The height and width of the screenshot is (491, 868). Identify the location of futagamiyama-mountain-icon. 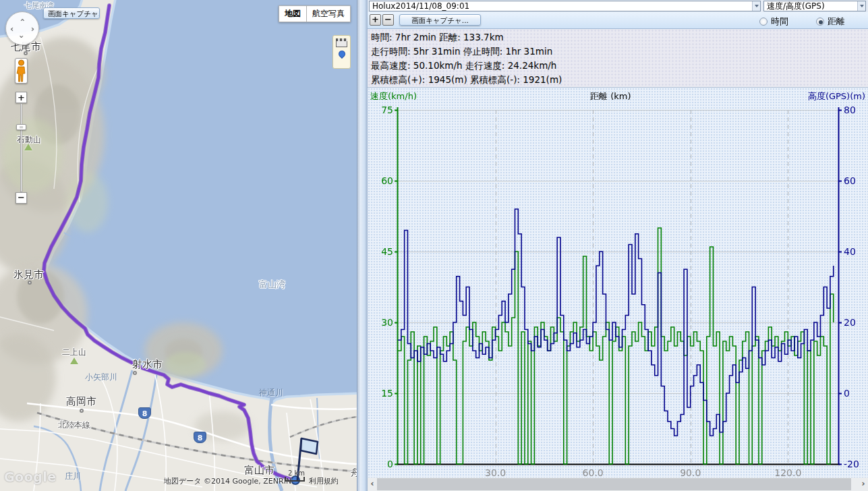
(74, 361).